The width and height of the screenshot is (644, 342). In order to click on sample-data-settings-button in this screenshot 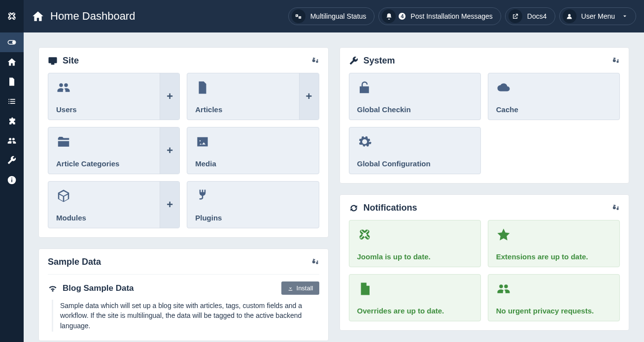, I will do `click(315, 262)`.